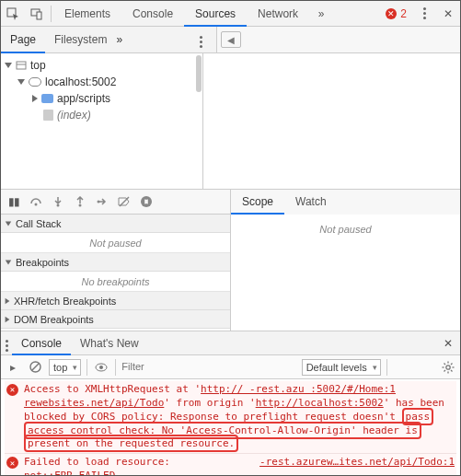 The height and width of the screenshot is (476, 461). Describe the element at coordinates (311, 203) in the screenshot. I see `tab-watch: Watch` at that location.